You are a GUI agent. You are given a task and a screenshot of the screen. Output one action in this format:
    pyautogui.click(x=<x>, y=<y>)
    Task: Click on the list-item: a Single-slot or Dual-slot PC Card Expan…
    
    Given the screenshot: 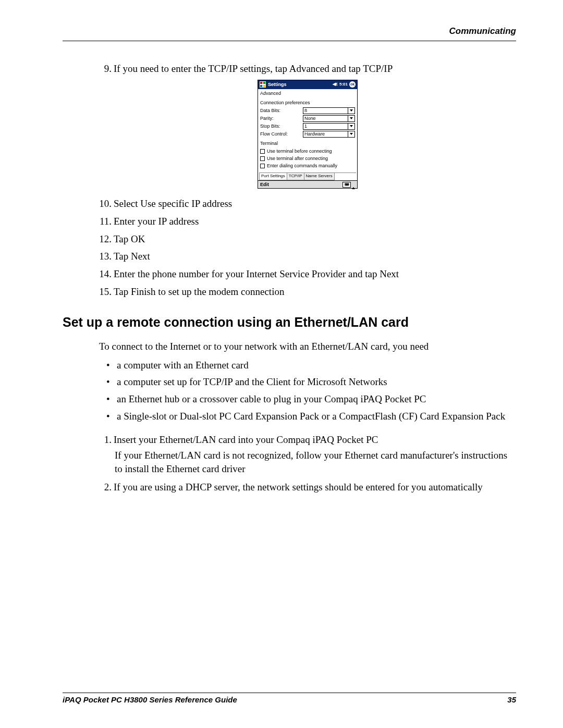 What is the action you would take?
    pyautogui.click(x=308, y=416)
    